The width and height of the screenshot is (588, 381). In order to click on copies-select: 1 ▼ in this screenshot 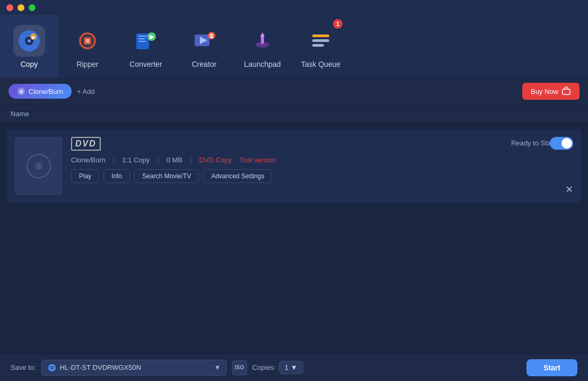, I will do `click(291, 367)`.